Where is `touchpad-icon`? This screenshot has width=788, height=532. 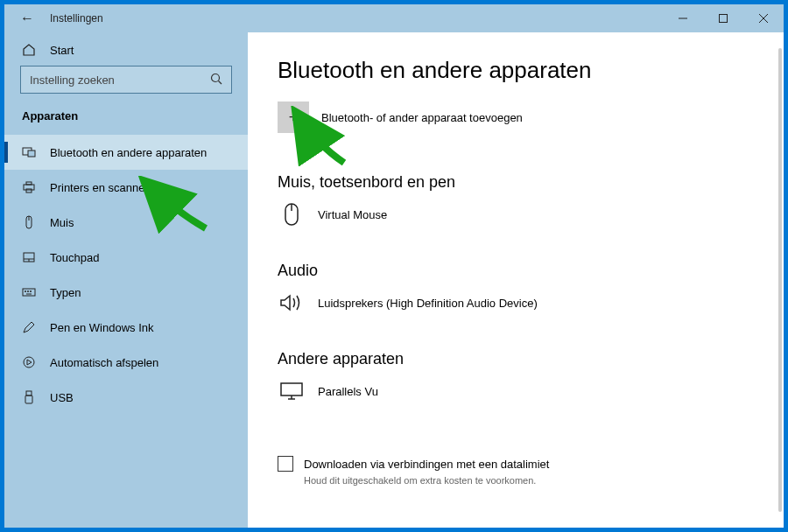 touchpad-icon is located at coordinates (29, 257).